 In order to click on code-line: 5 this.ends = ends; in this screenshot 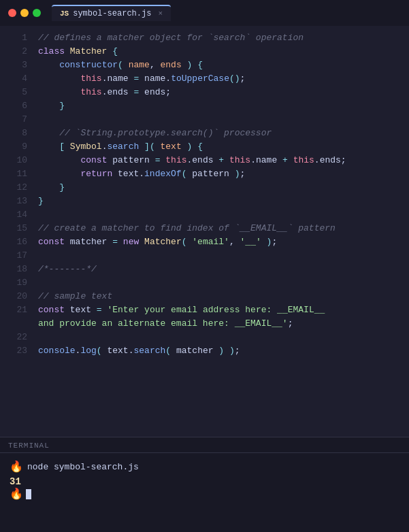, I will do `click(204, 93)`.